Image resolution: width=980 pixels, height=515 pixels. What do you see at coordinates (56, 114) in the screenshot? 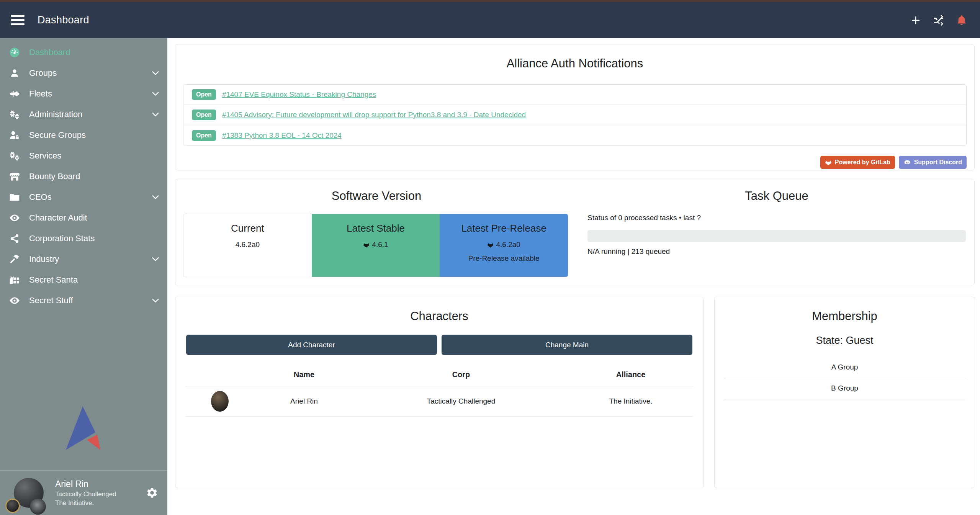
I see `sidebar-item-label: Administration` at bounding box center [56, 114].